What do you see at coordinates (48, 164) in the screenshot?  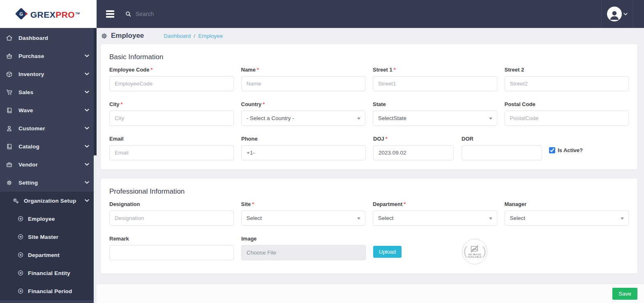 I see `sidebar-nav: Dashboard Purchase Inventory Sales Wave` at bounding box center [48, 164].